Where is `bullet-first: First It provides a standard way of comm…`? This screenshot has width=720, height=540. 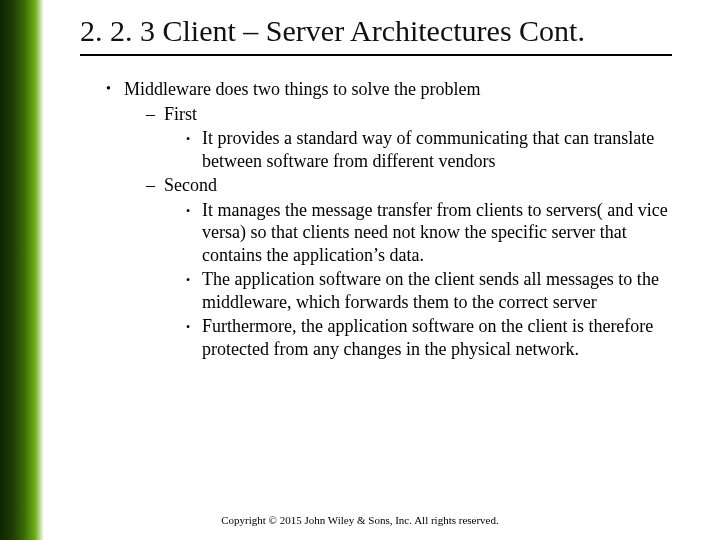
bullet-first: First It provides a standard way of comm… is located at coordinates (411, 138).